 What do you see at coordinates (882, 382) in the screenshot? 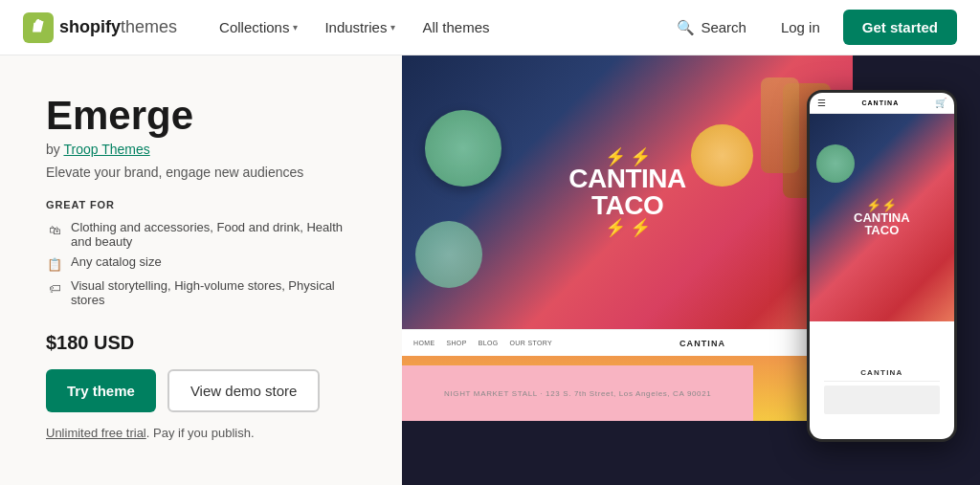
I see `mobile-bottom: CANTINA` at bounding box center [882, 382].